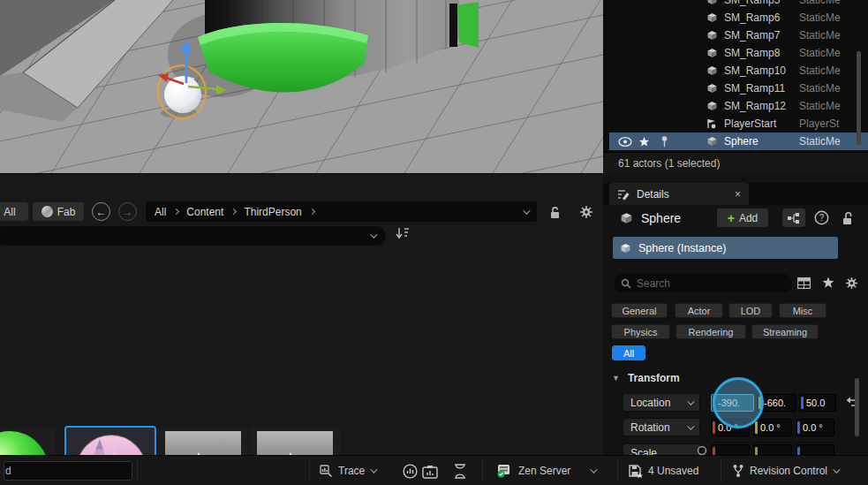 This screenshot has height=485, width=868. I want to click on fab-button-label: Fab, so click(67, 212).